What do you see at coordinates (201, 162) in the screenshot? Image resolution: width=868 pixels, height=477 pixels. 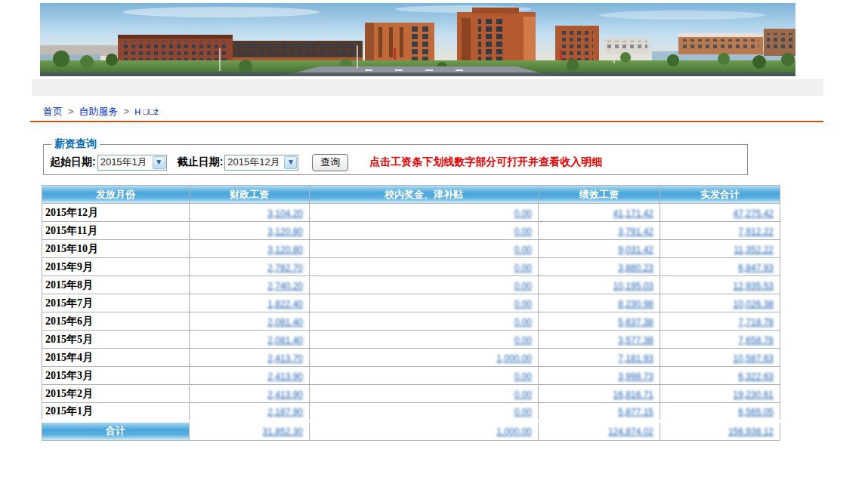 I see `end-date-label: 截止日期:` at bounding box center [201, 162].